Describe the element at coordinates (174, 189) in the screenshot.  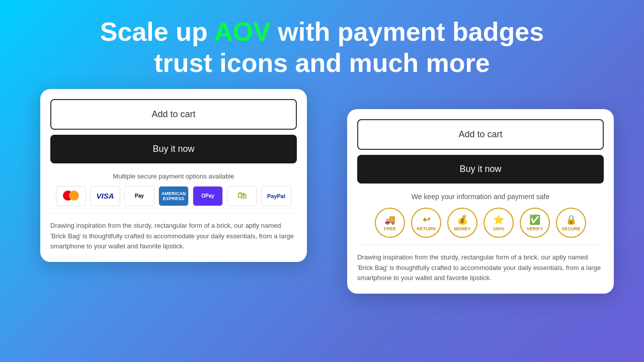
I see `card1-payment-section: Multiple secure payment options availabl…` at that location.